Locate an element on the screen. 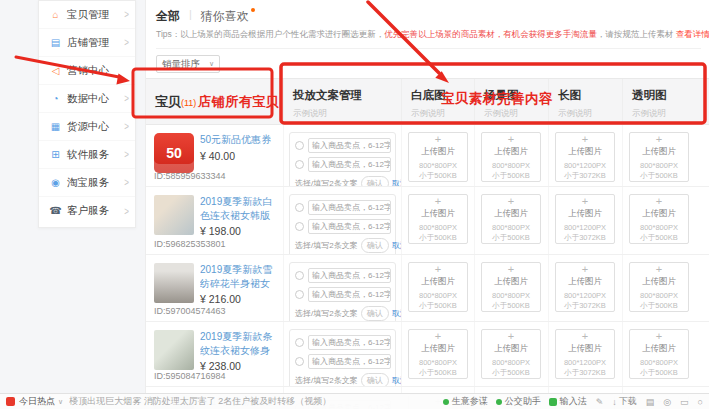 The image size is (709, 409). sidebar-item-数据中心: ◔数据中心> is located at coordinates (87, 99).